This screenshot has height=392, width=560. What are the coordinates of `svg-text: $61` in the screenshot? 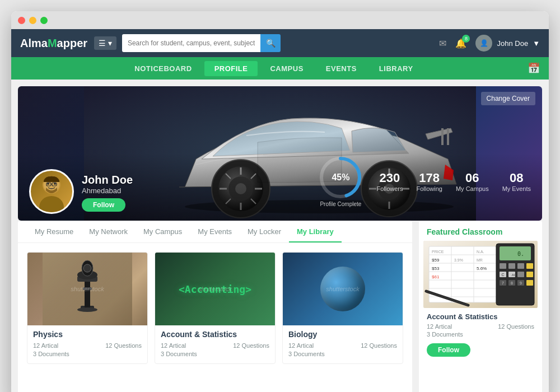 It's located at (436, 277).